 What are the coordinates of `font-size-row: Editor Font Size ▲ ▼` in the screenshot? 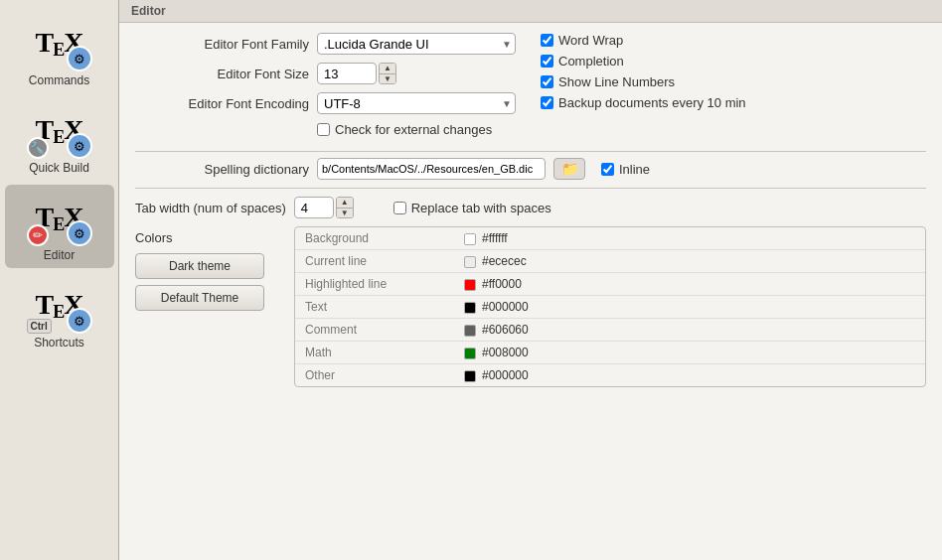 It's located at (328, 73).